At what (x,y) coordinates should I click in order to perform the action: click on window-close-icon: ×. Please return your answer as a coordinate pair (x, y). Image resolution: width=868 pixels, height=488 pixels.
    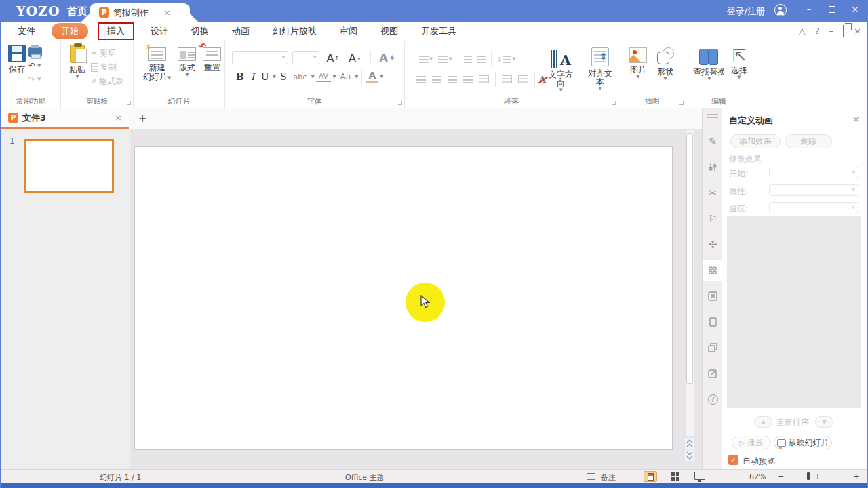
    Looking at the image, I should click on (855, 9).